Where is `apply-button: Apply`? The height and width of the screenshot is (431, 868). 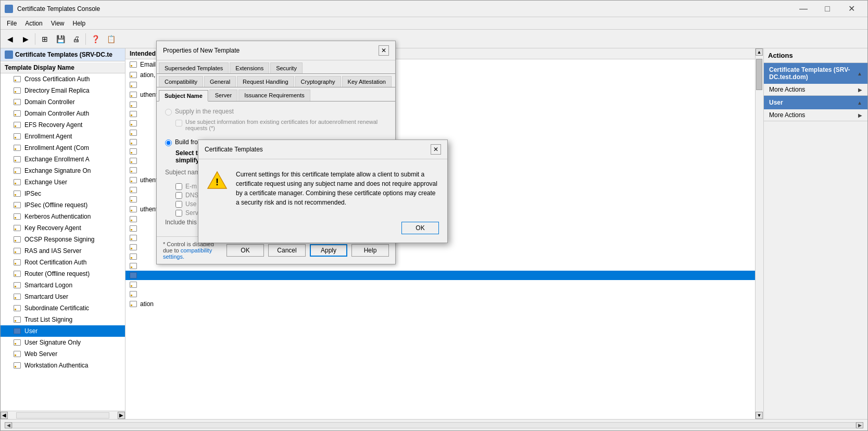
apply-button: Apply is located at coordinates (329, 250).